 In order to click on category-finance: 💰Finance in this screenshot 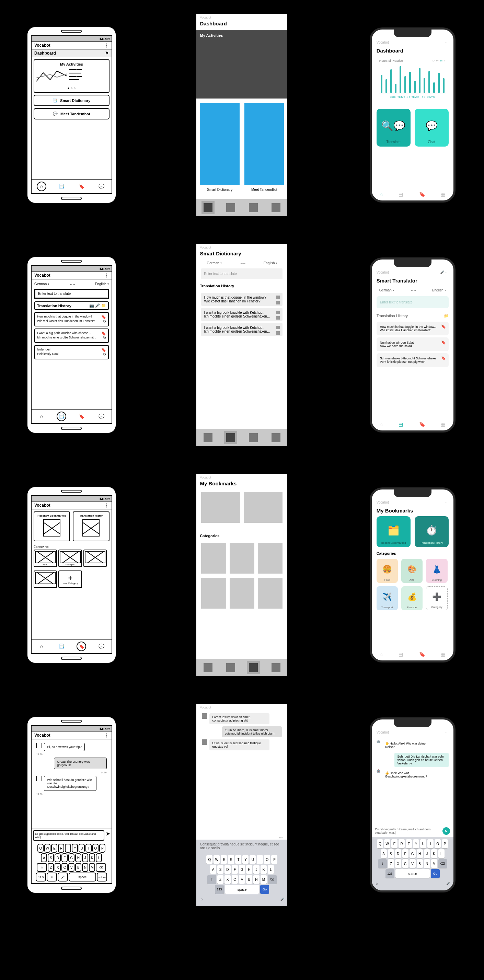, I will do `click(412, 598)`.